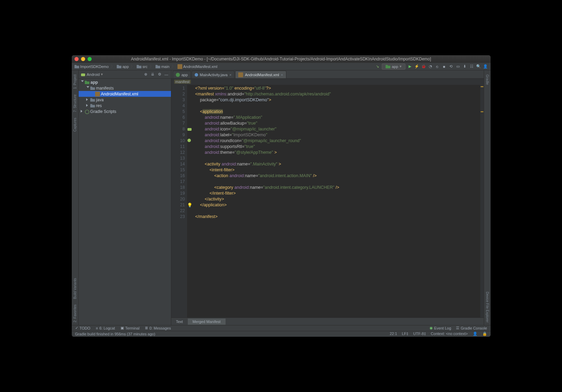 The width and height of the screenshot is (562, 392). I want to click on tree-node-app: app, so click(125, 82).